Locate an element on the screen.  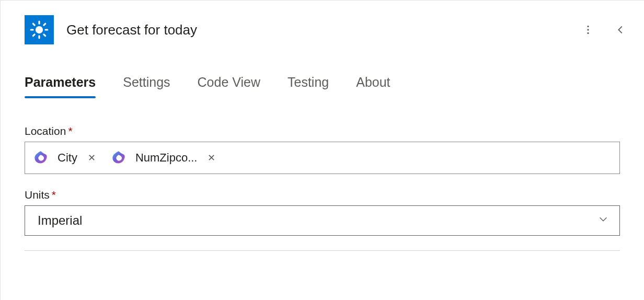
units-label-text: Units is located at coordinates (37, 194).